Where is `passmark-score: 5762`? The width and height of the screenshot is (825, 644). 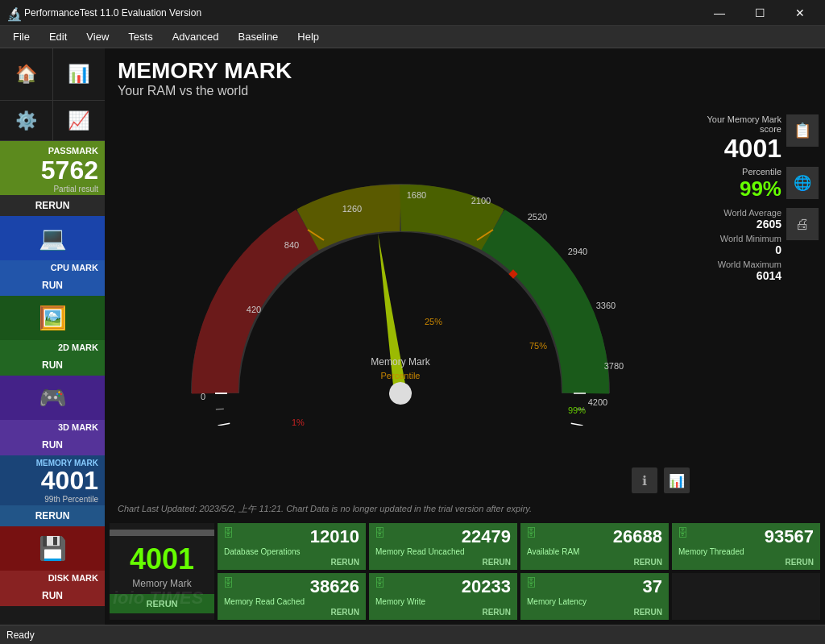 passmark-score: 5762 is located at coordinates (52, 170).